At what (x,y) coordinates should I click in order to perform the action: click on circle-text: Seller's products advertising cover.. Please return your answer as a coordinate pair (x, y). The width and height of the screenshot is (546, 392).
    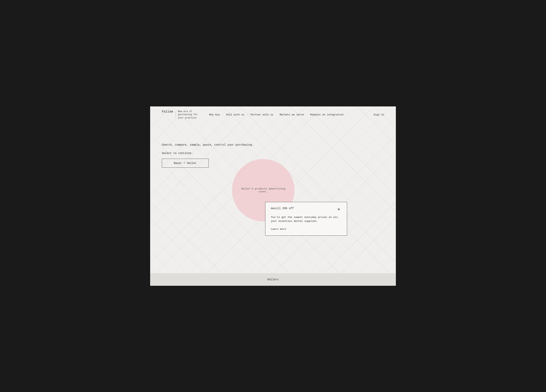
    Looking at the image, I should click on (263, 190).